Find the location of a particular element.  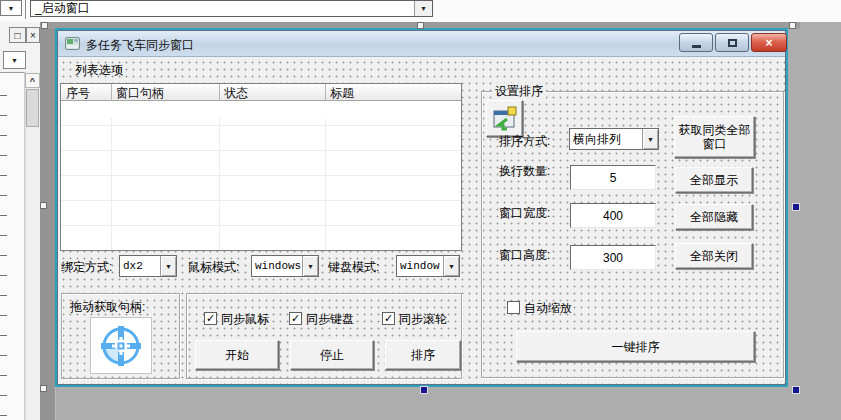

close-button: × is located at coordinates (769, 42).